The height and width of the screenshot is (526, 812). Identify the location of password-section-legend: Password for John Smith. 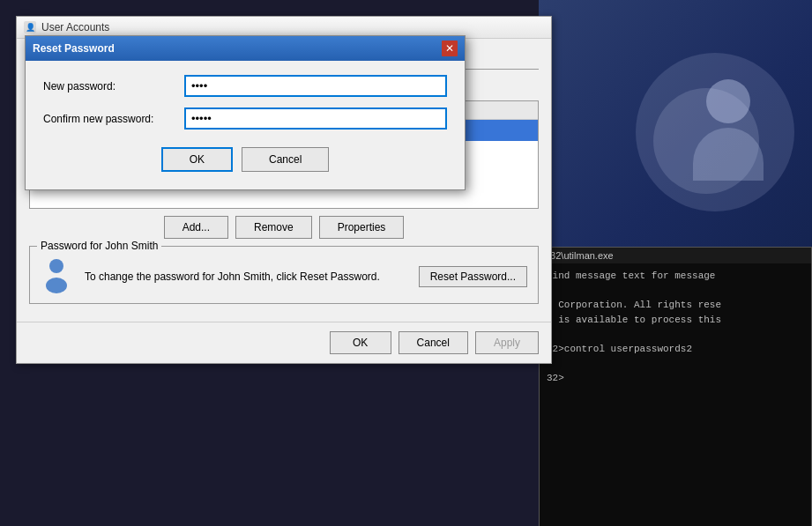
(99, 246).